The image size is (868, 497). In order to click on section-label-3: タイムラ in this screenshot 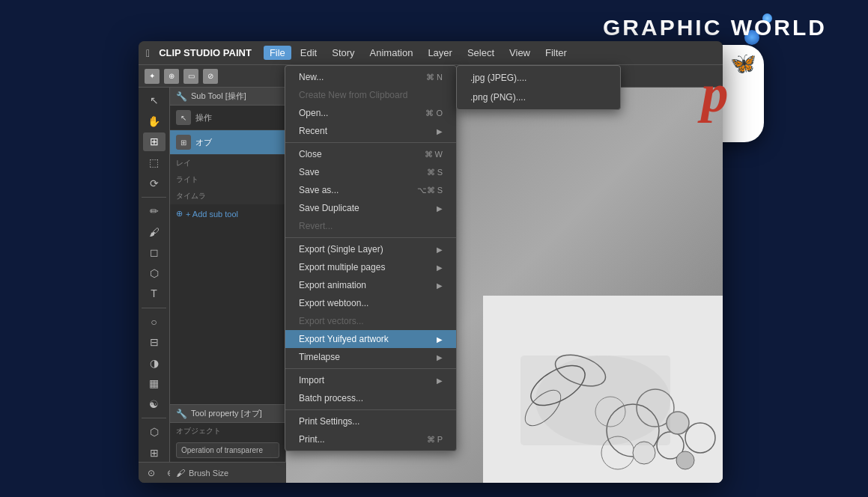, I will do `click(228, 196)`.